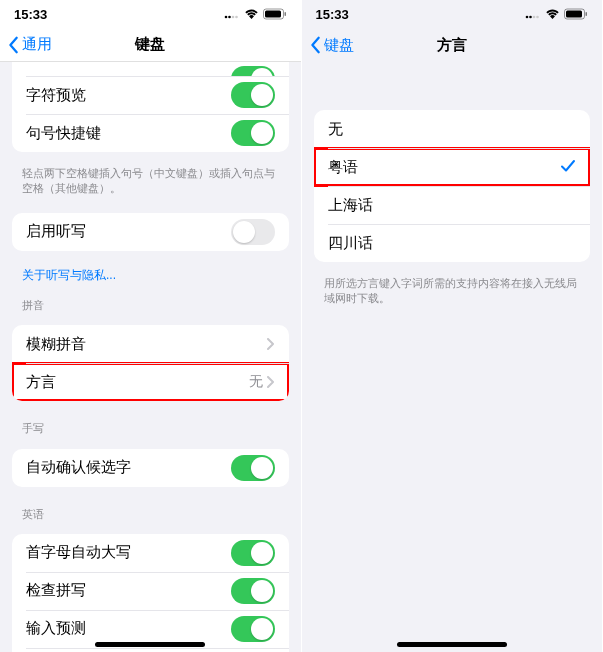 The width and height of the screenshot is (603, 652). Describe the element at coordinates (253, 133) in the screenshot. I see `toggle-period-shortcut` at that location.